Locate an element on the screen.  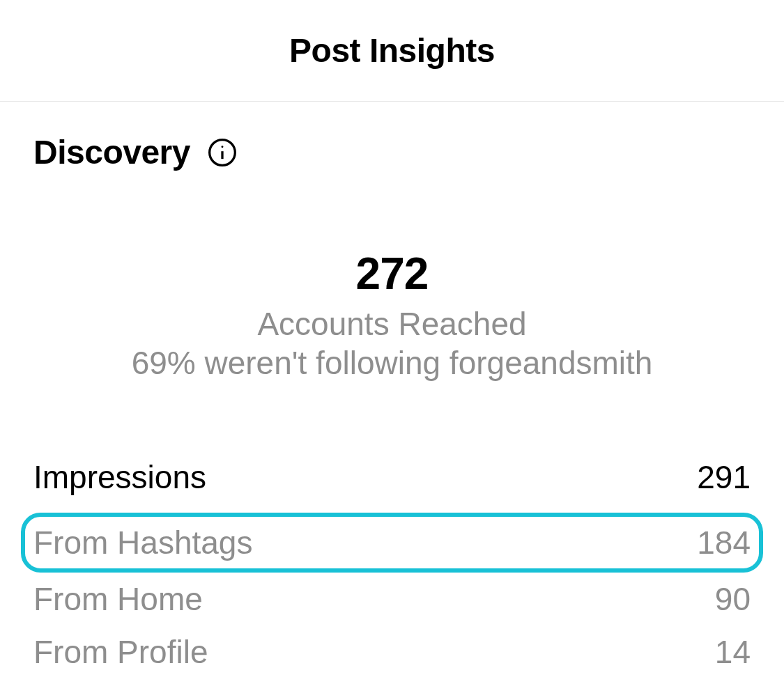
impressions-label: Impressions is located at coordinates (120, 477).